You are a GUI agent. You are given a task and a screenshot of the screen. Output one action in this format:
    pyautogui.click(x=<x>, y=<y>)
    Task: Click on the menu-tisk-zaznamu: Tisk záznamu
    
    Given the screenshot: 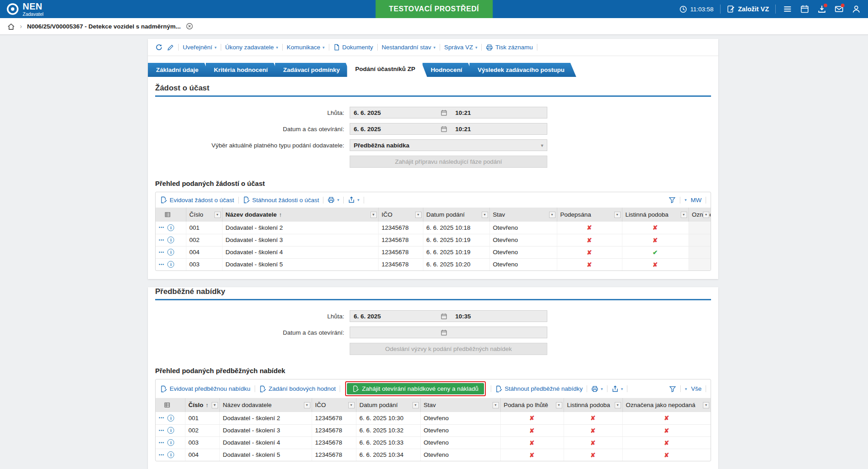 What is the action you would take?
    pyautogui.click(x=509, y=47)
    